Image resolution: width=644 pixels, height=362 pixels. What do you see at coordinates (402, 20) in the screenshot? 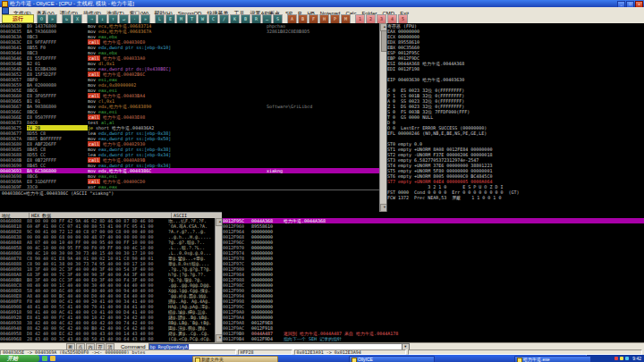
I see `toolbar-button-5: 5` at bounding box center [402, 20].